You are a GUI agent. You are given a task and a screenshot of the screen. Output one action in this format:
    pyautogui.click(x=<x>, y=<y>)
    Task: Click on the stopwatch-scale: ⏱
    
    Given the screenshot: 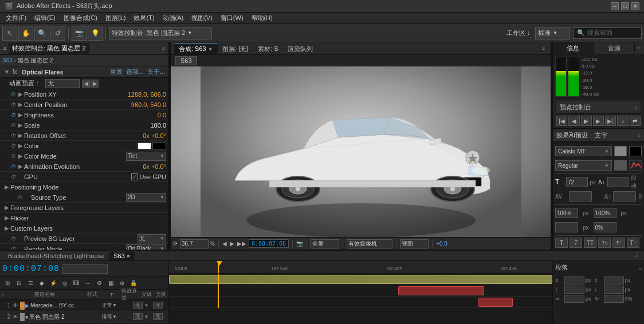 What is the action you would take?
    pyautogui.click(x=13, y=125)
    